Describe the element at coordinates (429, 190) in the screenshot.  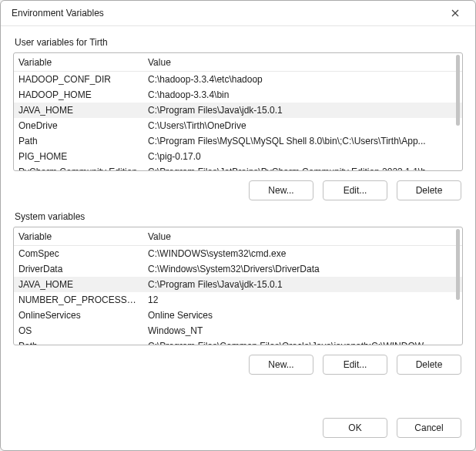
I see `user-delete-button: Delete` at that location.